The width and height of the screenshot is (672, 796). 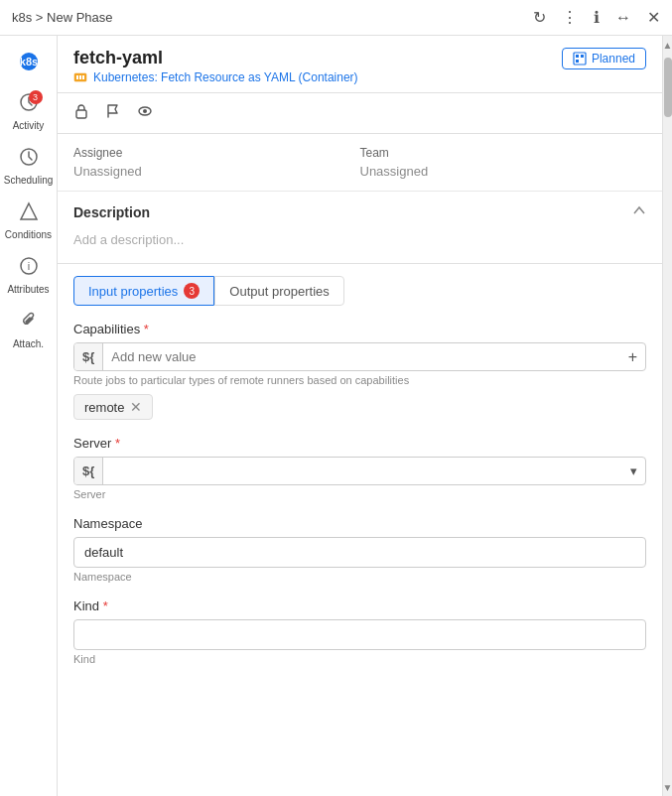 I want to click on capabilities-add-button: +, so click(x=633, y=357).